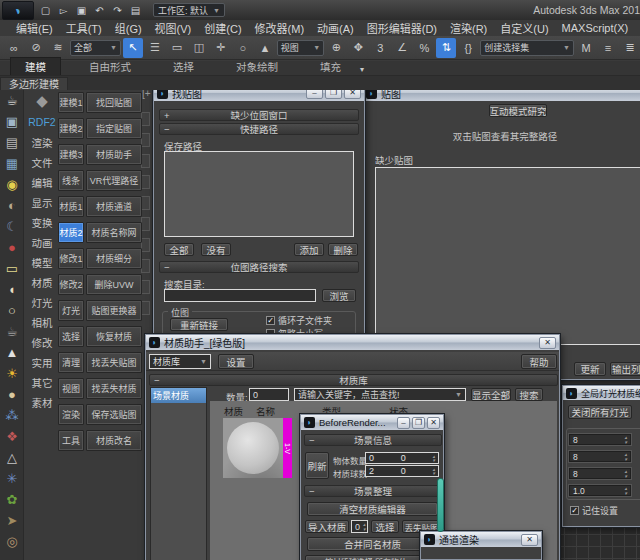  What do you see at coordinates (114, 284) in the screenshot?
I see `script-action-button: 删除UVW` at bounding box center [114, 284].